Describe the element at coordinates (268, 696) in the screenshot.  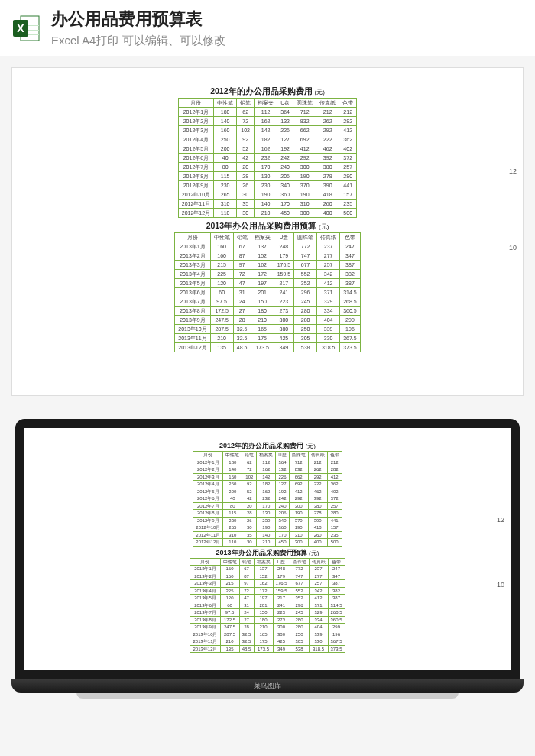
I see `laptop-feet` at that location.